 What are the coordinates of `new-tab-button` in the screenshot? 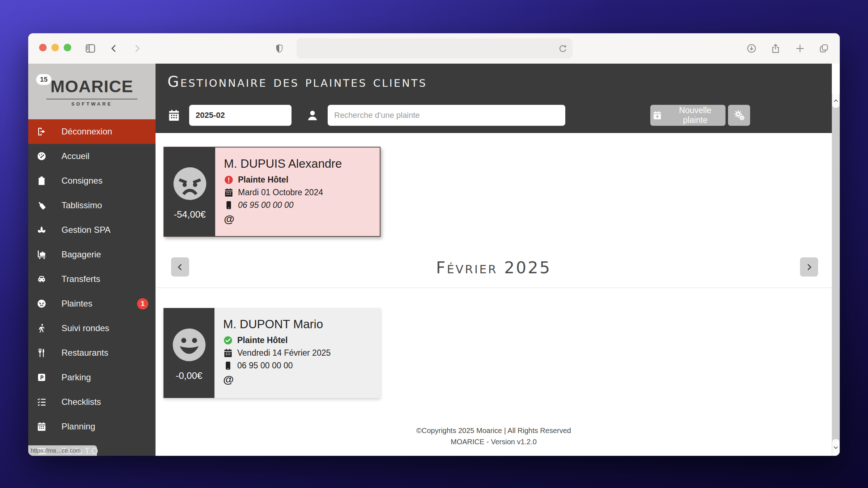 It's located at (800, 48).